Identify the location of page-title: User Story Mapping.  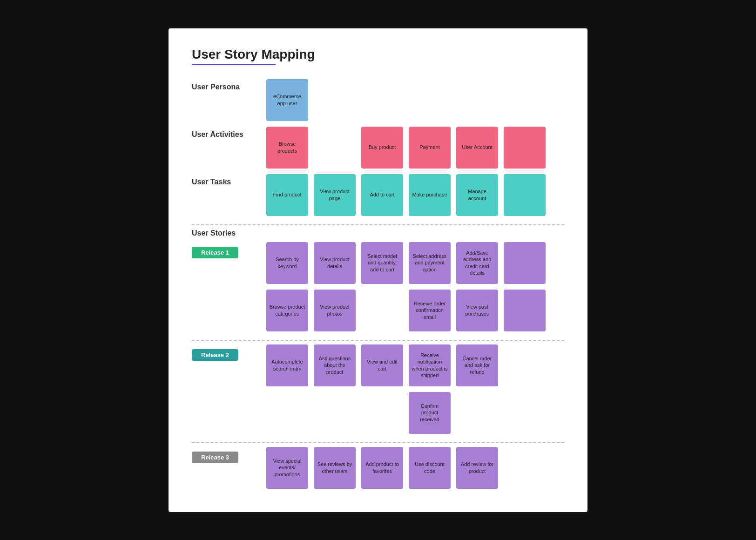
(378, 54).